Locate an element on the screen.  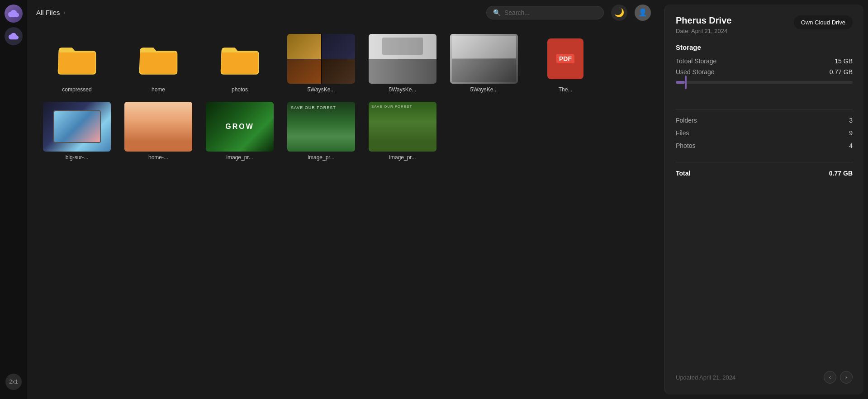
zoom-text: 2x1 is located at coordinates (14, 382).